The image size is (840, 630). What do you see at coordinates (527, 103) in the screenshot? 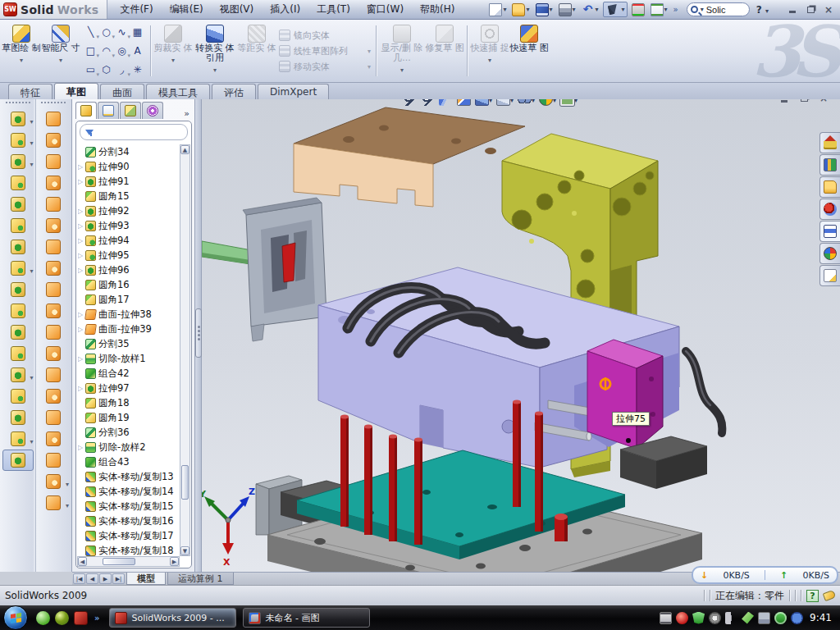
I see `hide-show-items-button` at bounding box center [527, 103].